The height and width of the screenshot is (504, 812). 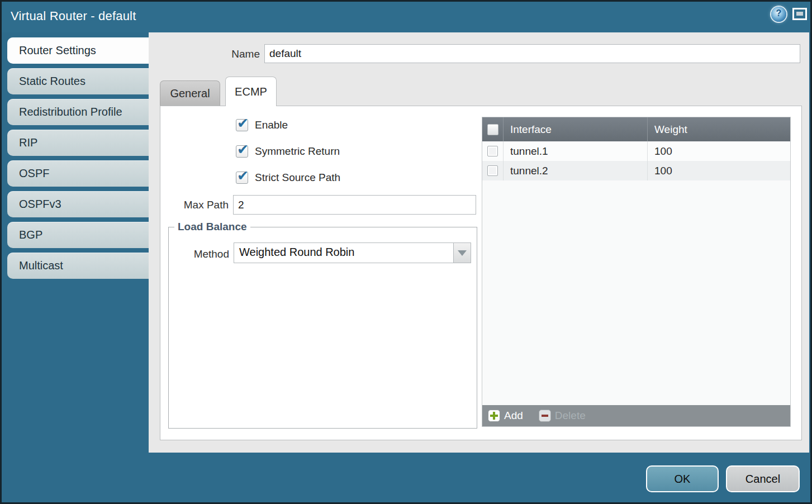 What do you see at coordinates (800, 14) in the screenshot?
I see `window-restore-icon` at bounding box center [800, 14].